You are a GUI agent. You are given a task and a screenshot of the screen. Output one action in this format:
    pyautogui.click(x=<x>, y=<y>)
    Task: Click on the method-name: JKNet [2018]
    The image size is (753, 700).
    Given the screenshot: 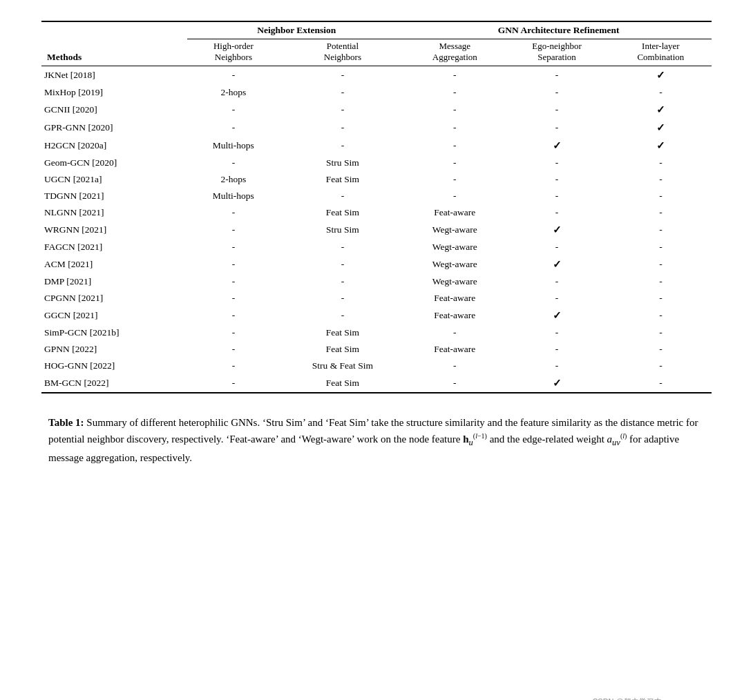 What is the action you would take?
    pyautogui.click(x=115, y=76)
    